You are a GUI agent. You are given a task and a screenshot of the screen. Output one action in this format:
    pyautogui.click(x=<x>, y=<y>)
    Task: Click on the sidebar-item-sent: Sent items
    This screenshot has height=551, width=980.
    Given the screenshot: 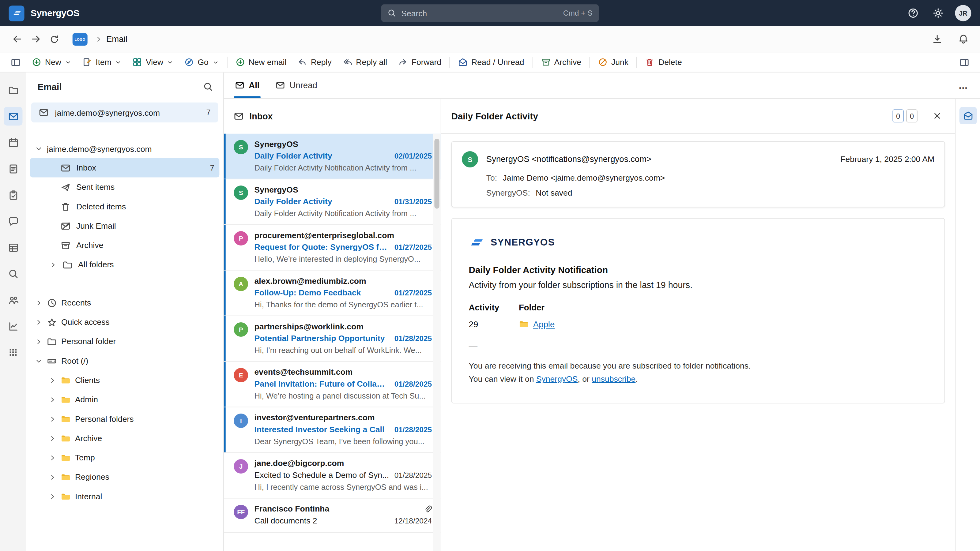 What is the action you would take?
    pyautogui.click(x=125, y=187)
    